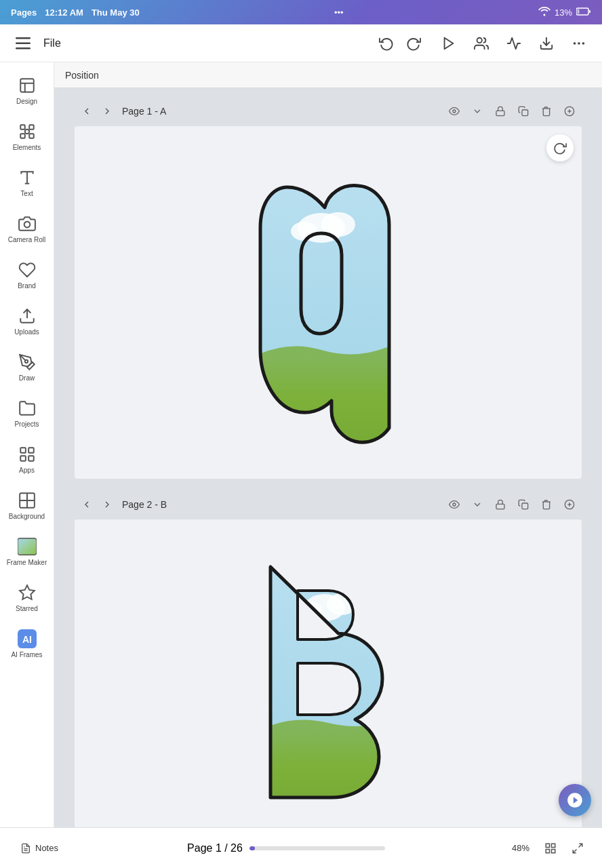 This screenshot has height=868, width=602. Describe the element at coordinates (27, 321) in the screenshot. I see `sidebar-item-uploads: Uploads` at that location.